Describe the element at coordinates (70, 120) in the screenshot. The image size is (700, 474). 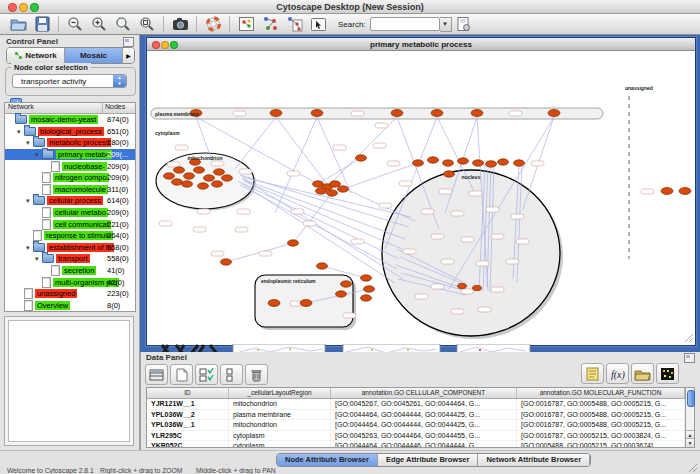
I see `network-tree-row: mosaic-demo-yeast874(0)` at that location.